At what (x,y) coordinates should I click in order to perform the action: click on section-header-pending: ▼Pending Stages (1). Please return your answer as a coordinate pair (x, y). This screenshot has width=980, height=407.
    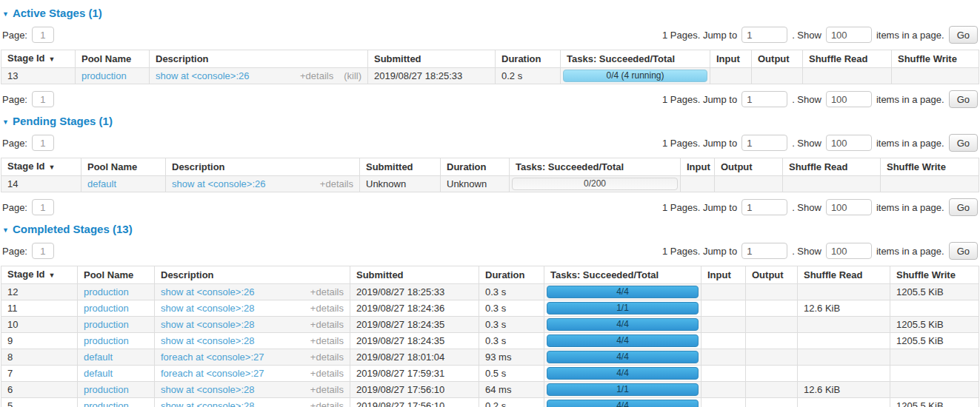
    Looking at the image, I should click on (58, 121).